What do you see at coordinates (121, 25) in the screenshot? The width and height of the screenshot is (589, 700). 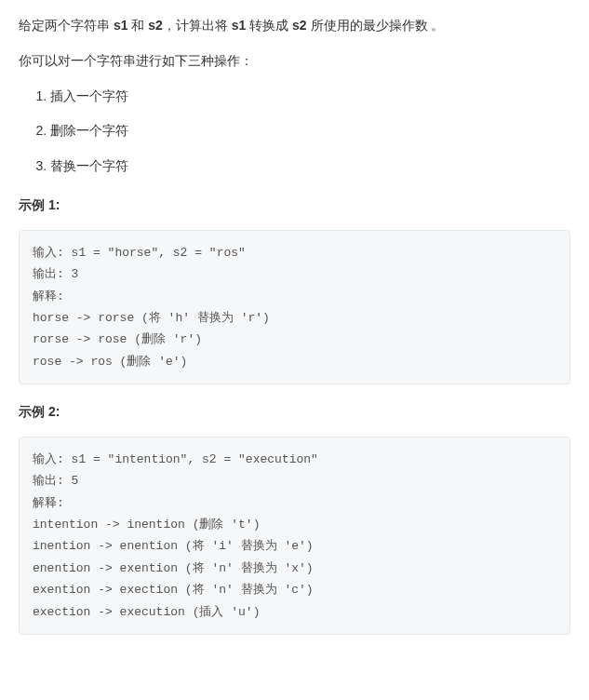 I see `var-s1: s1` at bounding box center [121, 25].